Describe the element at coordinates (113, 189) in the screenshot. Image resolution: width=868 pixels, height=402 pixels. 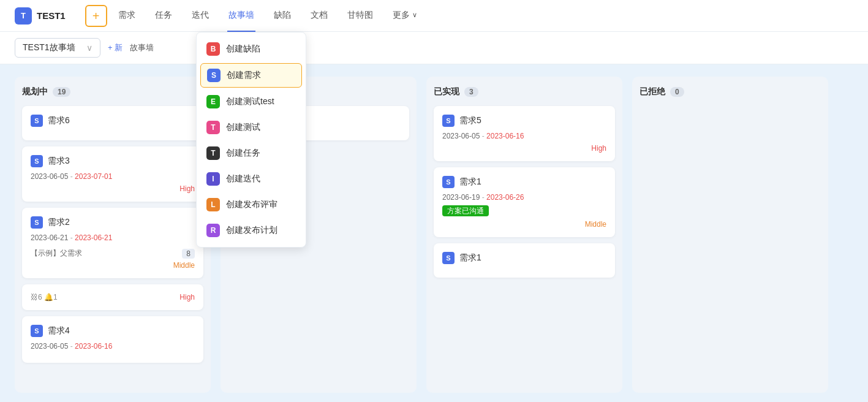
I see `priority-req3: High` at that location.